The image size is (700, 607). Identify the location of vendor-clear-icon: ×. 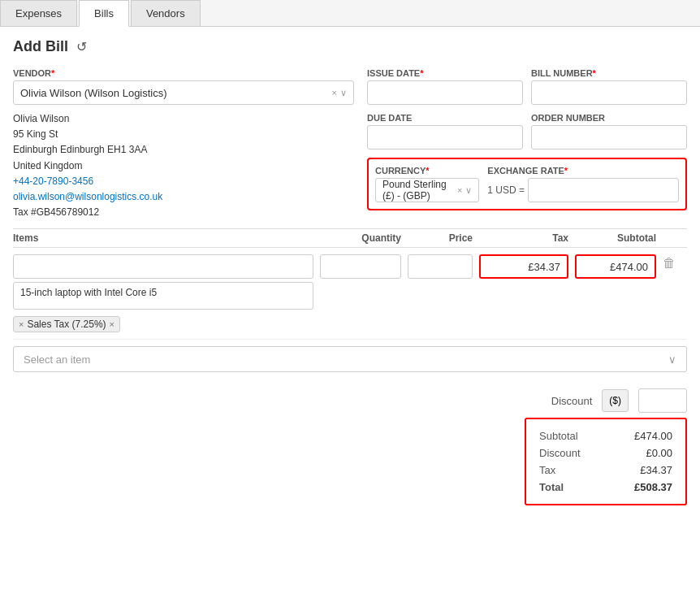
(335, 93).